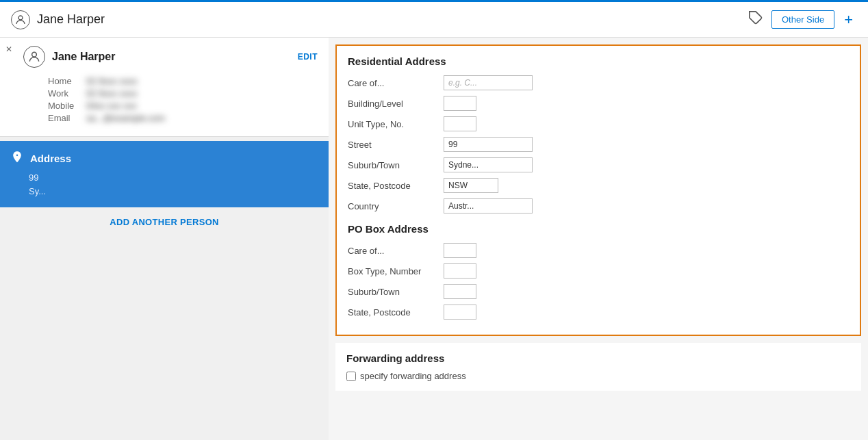  What do you see at coordinates (21, 20) in the screenshot?
I see `header-person-icon` at bounding box center [21, 20].